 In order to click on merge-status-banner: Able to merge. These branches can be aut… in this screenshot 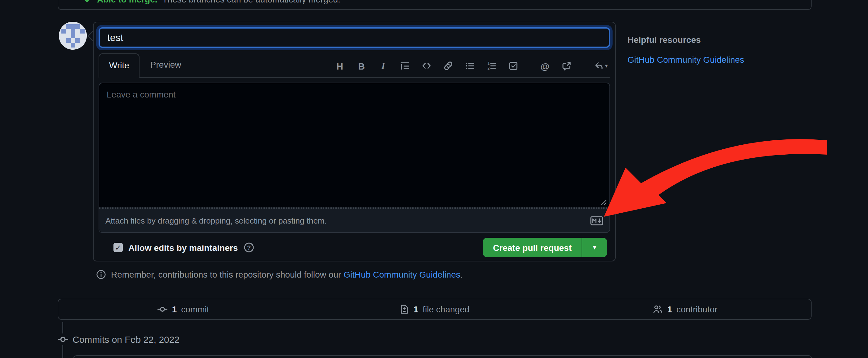, I will do `click(434, 5)`.